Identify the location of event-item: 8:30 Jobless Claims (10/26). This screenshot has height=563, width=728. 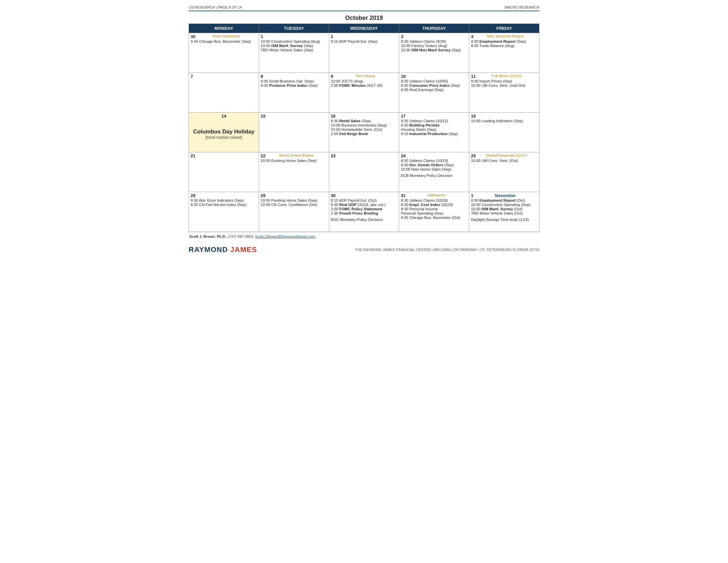
(434, 200).